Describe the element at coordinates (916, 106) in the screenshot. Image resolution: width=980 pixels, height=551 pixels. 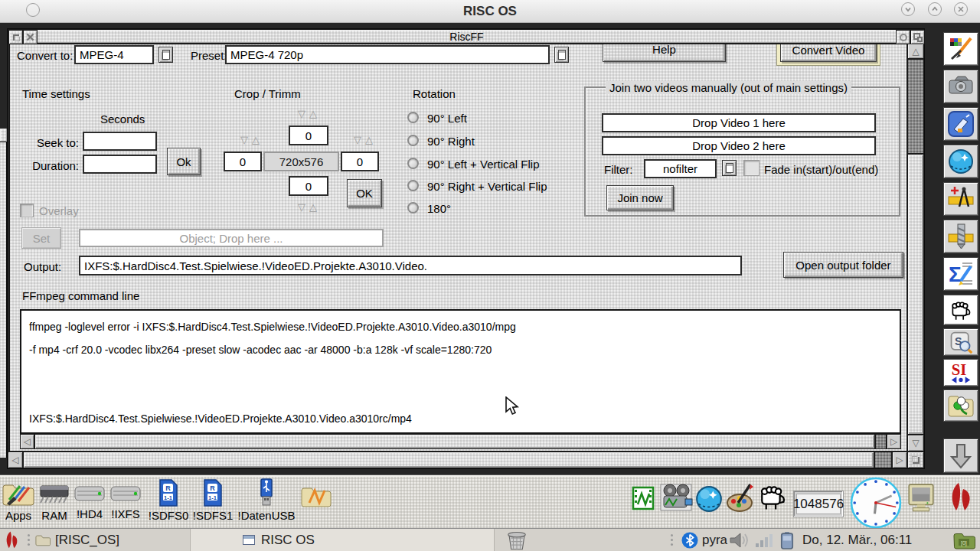
I see `vscrollbar-track` at that location.